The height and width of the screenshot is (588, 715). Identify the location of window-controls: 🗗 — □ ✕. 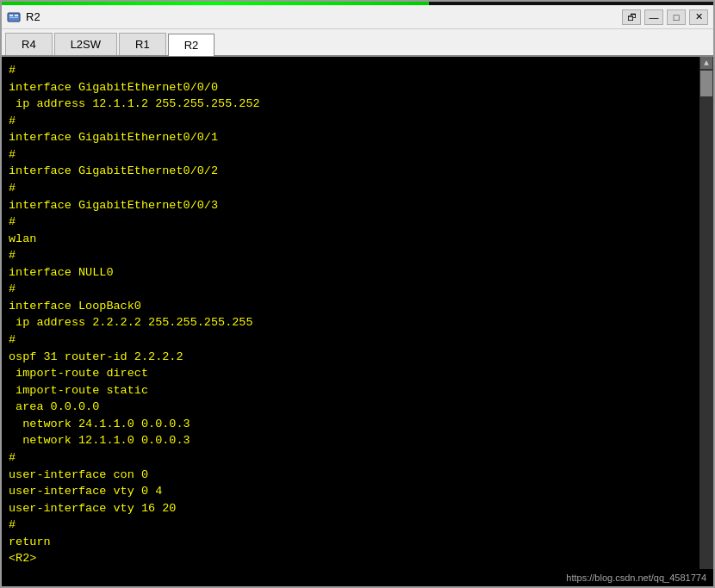
(665, 17).